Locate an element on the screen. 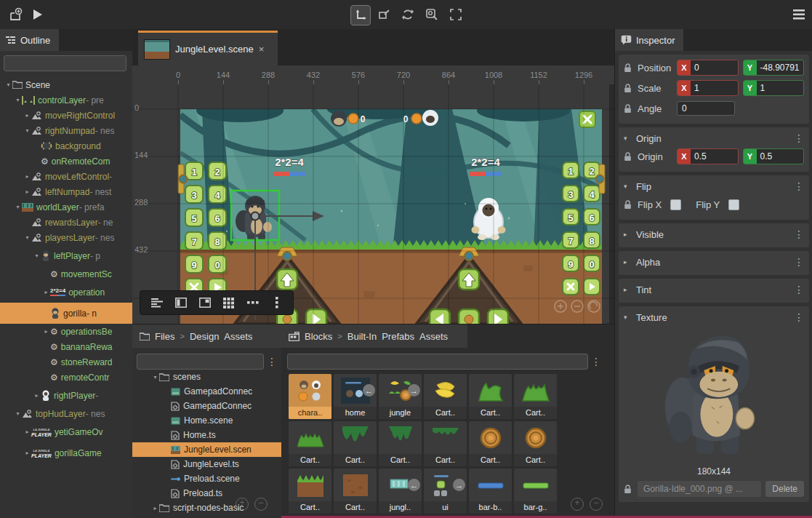 Image resolution: width=812 pixels, height=518 pixels. visible-menu-icon: ⋮ is located at coordinates (799, 234).